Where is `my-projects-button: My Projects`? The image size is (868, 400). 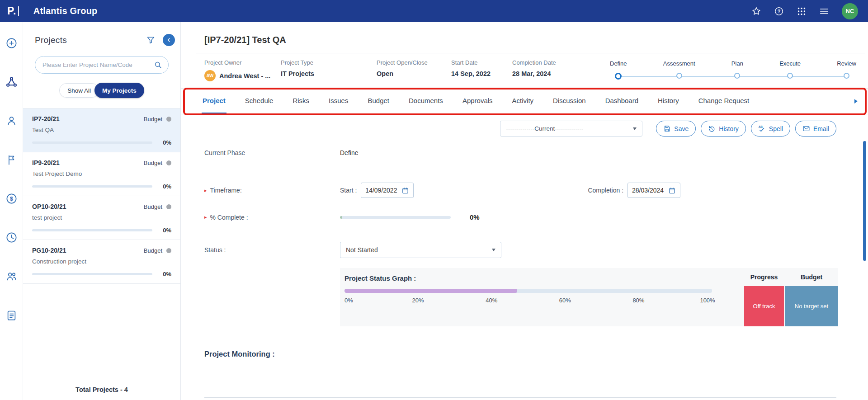
my-projects-button: My Projects is located at coordinates (119, 90).